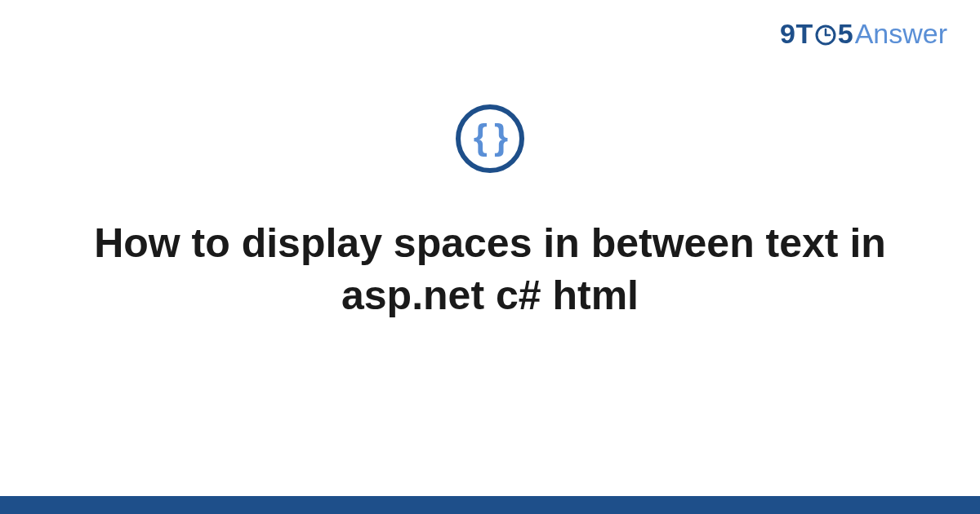 This screenshot has height=514, width=980. I want to click on site-logo: 9T 5 Answer, so click(864, 34).